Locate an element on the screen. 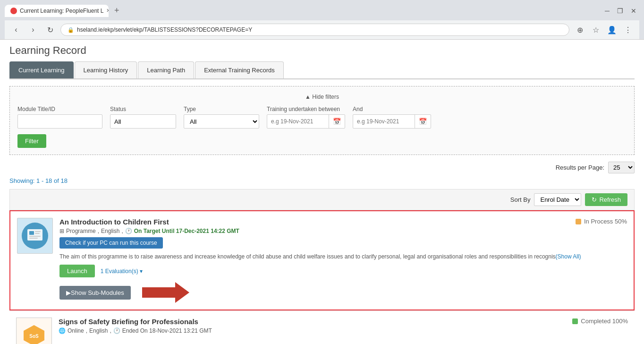  active-browser-tab: Current Learning: PeopleFluent L ✕ is located at coordinates (57, 11).